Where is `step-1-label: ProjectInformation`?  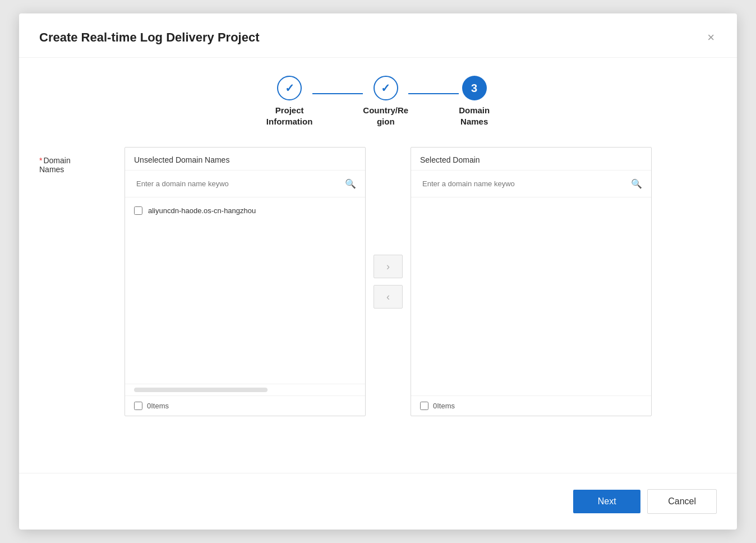 step-1-label: ProjectInformation is located at coordinates (289, 116).